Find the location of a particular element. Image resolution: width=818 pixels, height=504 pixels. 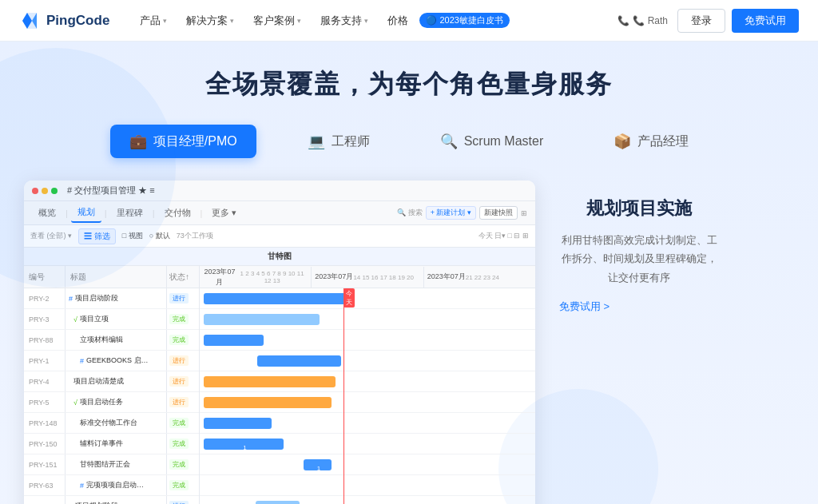

table-row: PRY-63 # 完项项项自启动… 完成 is located at coordinates (112, 486).